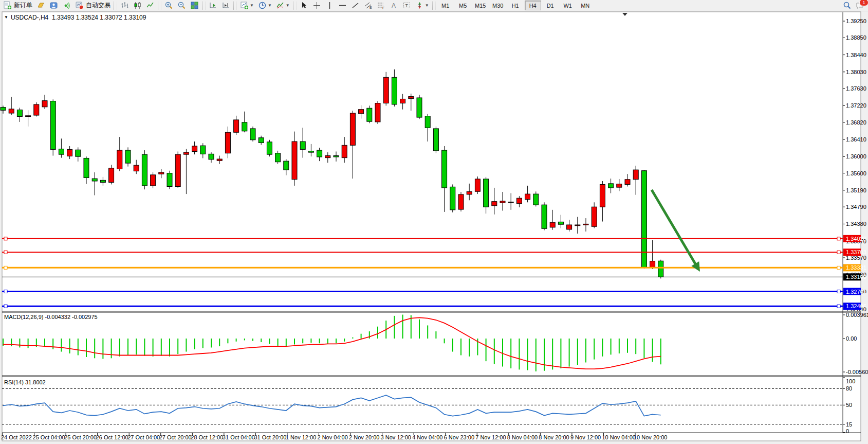 This screenshot has width=868, height=444. What do you see at coordinates (182, 5) in the screenshot?
I see `zoom-out-icon` at bounding box center [182, 5].